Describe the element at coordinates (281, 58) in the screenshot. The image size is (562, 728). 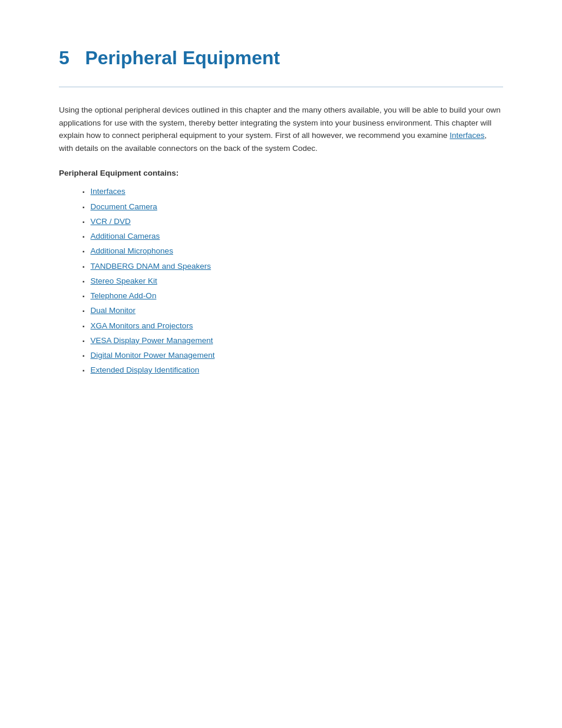
I see `chapter-title: 5 Peripheral Equipment` at that location.